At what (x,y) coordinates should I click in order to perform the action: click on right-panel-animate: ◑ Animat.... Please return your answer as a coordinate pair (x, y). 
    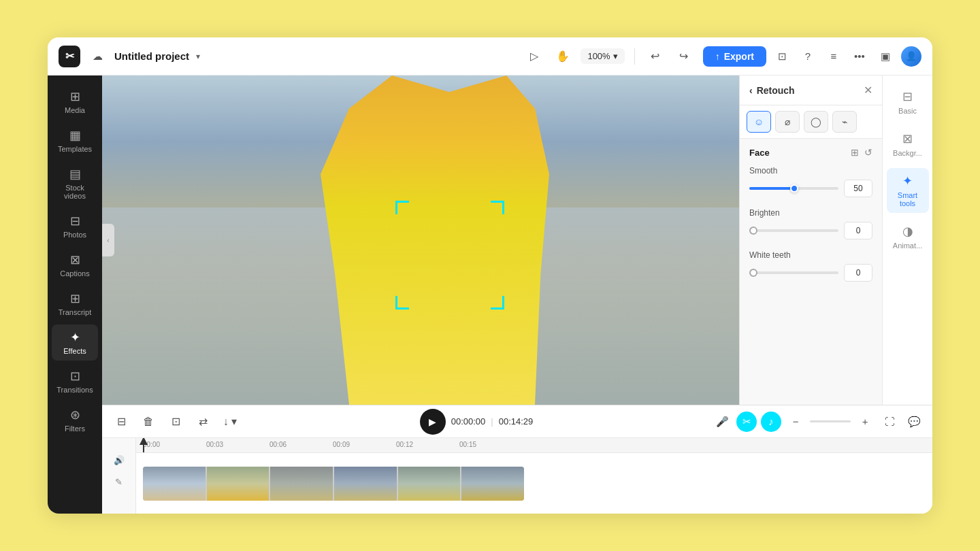
    Looking at the image, I should click on (908, 237).